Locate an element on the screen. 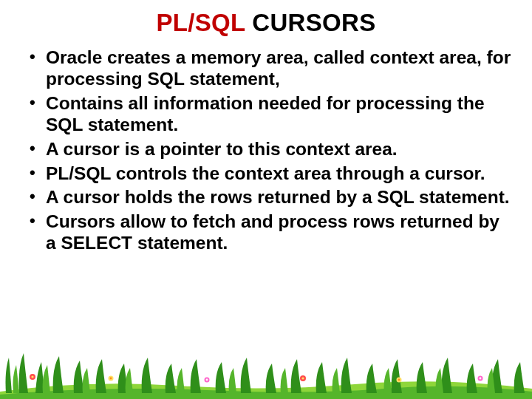 Image resolution: width=532 pixels, height=399 pixels. title-part-black: CURSORS is located at coordinates (310, 22).